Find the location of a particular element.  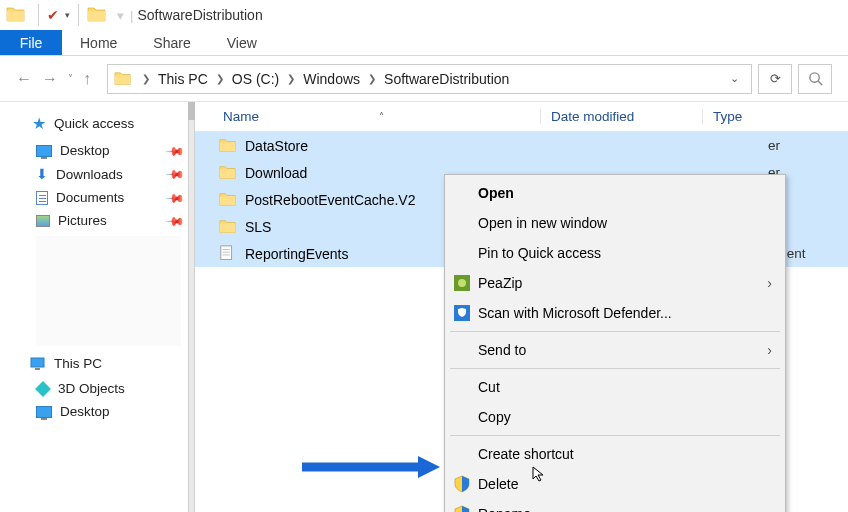

column-type: Type is located at coordinates (775, 116).